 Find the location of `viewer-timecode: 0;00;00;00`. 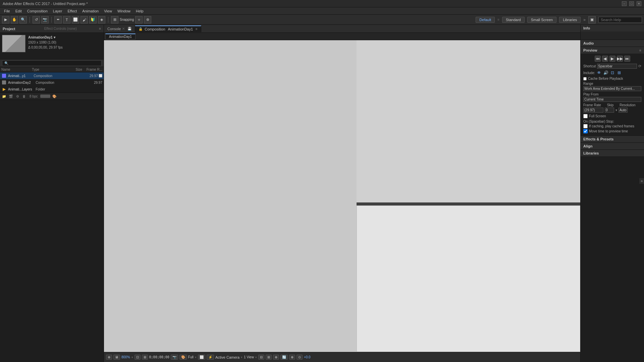

viewer-timecode: 0;00;00;00 is located at coordinates (159, 357).